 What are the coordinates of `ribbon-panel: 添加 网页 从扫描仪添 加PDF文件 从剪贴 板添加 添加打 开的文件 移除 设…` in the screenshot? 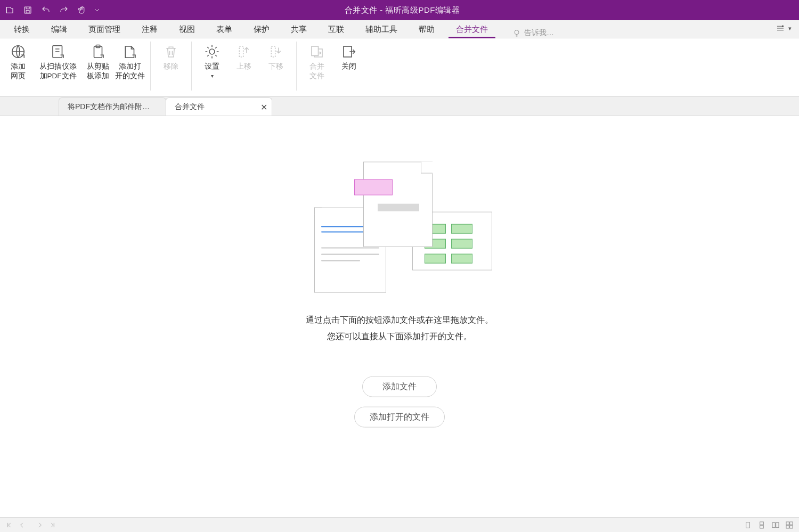 It's located at (399, 68).